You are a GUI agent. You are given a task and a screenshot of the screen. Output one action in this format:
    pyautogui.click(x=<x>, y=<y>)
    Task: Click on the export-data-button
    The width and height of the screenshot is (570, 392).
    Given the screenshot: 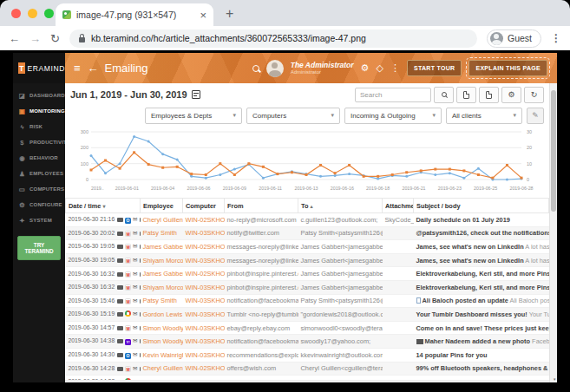 What is the action you would take?
    pyautogui.click(x=489, y=95)
    